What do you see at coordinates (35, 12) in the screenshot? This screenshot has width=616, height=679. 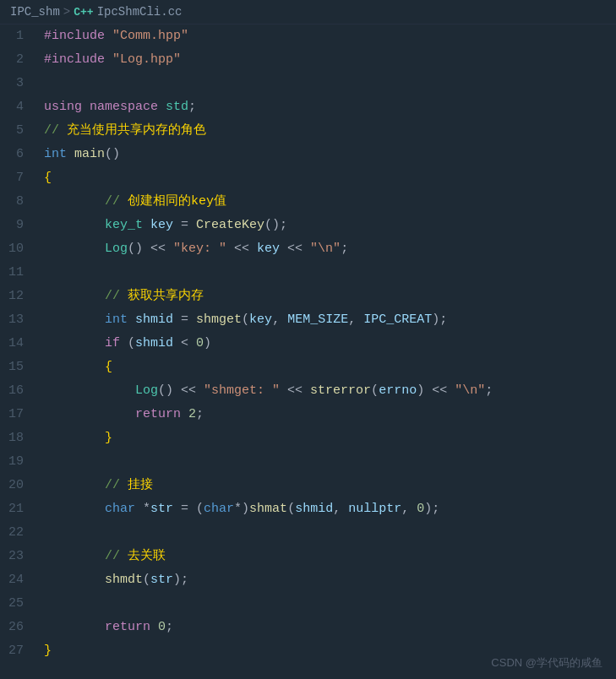 I see `breadcrumb-folder: IPC_shm` at bounding box center [35, 12].